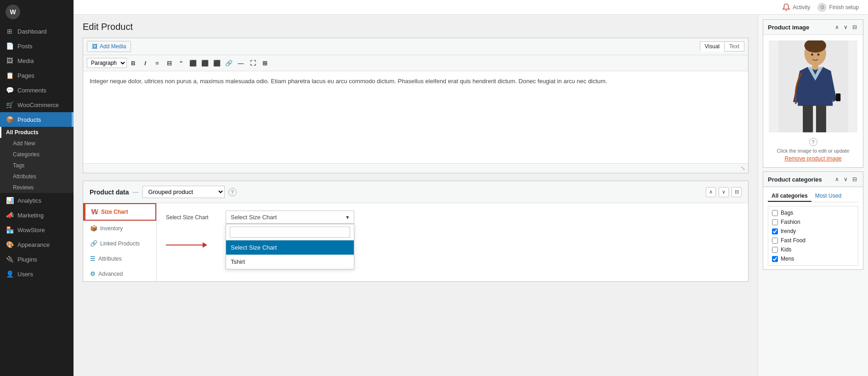 Image resolution: width=868 pixels, height=376 pixels. I want to click on visual-button: Visual, so click(712, 46).